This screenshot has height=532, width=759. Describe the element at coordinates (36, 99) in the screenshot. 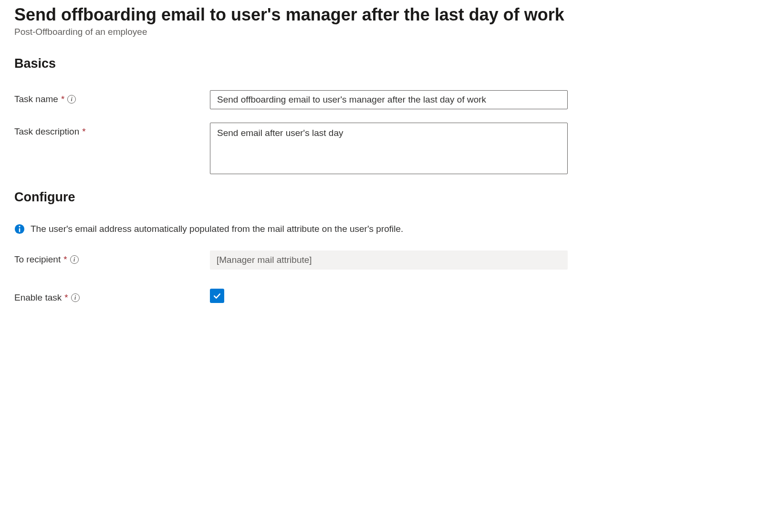

I see `label-task-name-text: Task name` at that location.